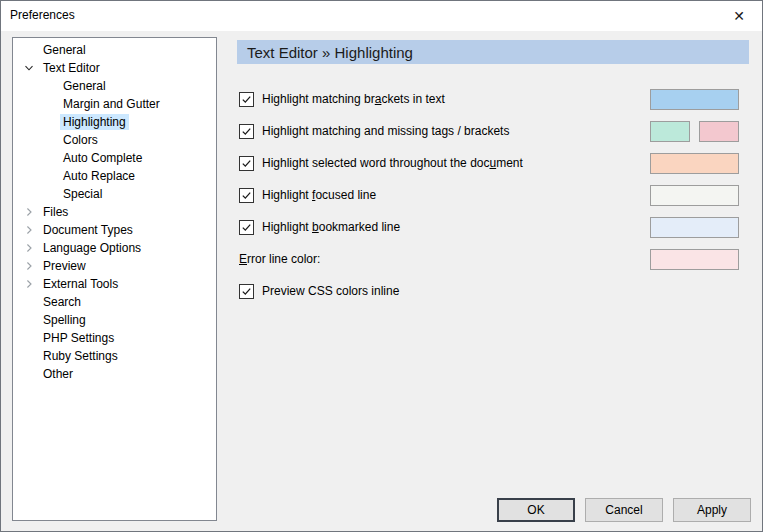  Describe the element at coordinates (114, 356) in the screenshot. I see `tree-item: Ruby Settings` at that location.